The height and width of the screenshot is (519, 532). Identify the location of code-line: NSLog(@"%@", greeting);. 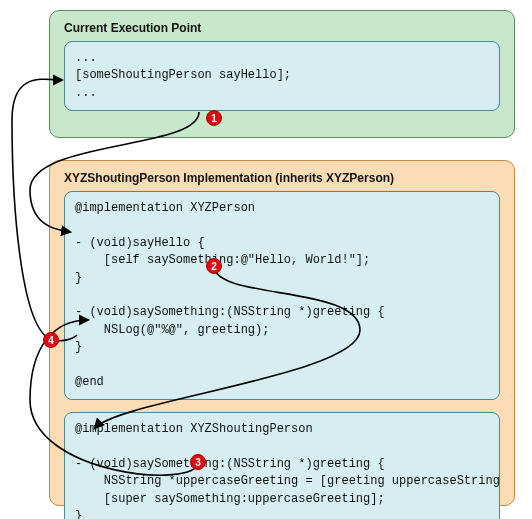
(172, 330).